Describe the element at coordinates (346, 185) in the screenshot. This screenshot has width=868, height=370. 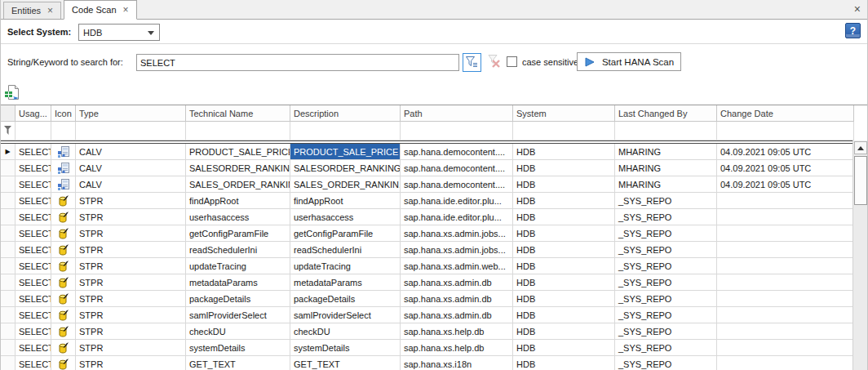
I see `cell-description: SALES_ORDER_RANKIN...` at that location.